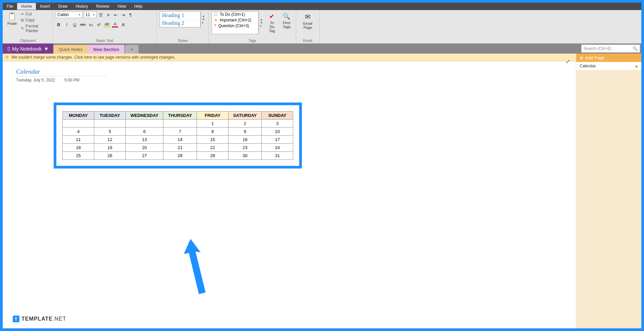 This screenshot has width=644, height=331. Describe the element at coordinates (180, 132) in the screenshot. I see `calendar-cell: 7` at that location.